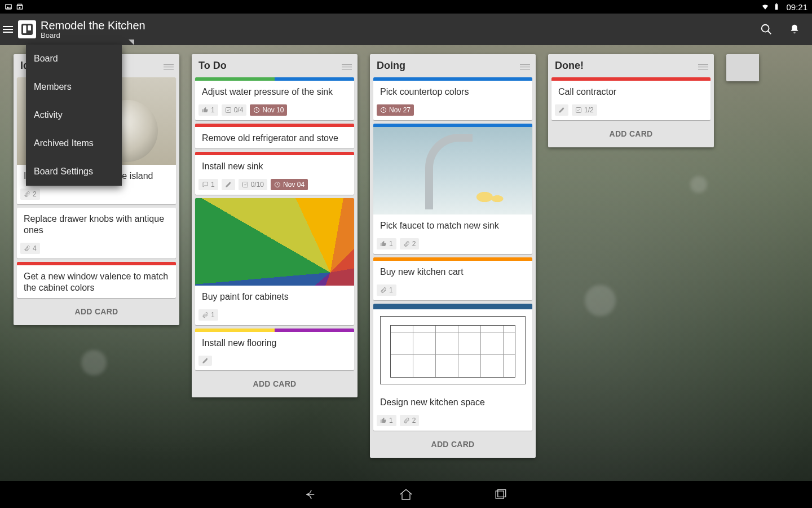 The height and width of the screenshot is (508, 812). What do you see at coordinates (400, 36) in the screenshot?
I see `board-subtitle: Board` at bounding box center [400, 36].